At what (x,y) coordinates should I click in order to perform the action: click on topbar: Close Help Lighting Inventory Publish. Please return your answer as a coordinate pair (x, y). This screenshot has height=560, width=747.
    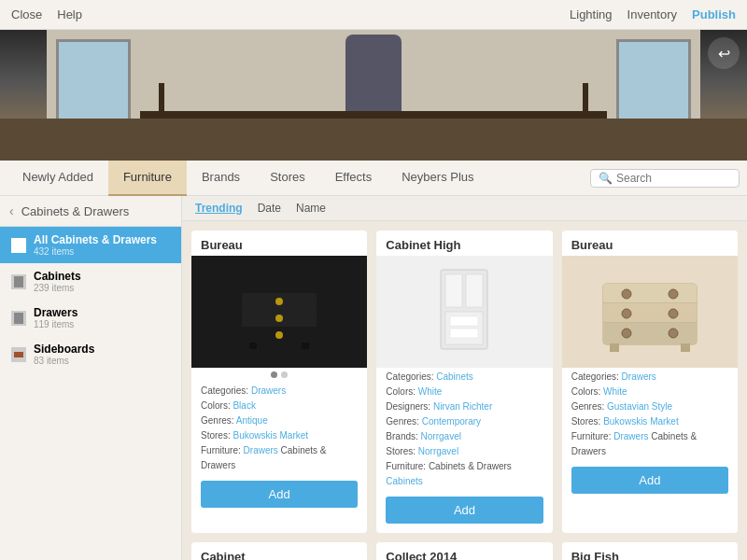
    Looking at the image, I should click on (374, 15).